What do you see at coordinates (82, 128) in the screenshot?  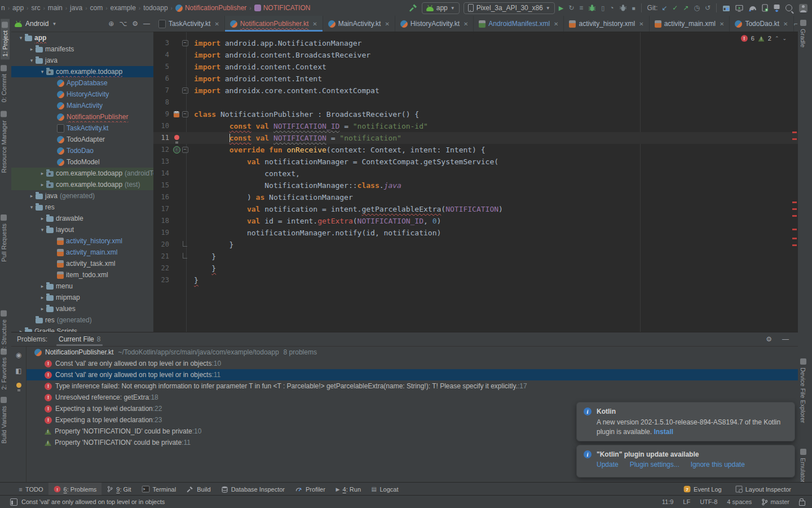 I see `tree-item-taskactivity-kt: TaskActivity.kt` at bounding box center [82, 128].